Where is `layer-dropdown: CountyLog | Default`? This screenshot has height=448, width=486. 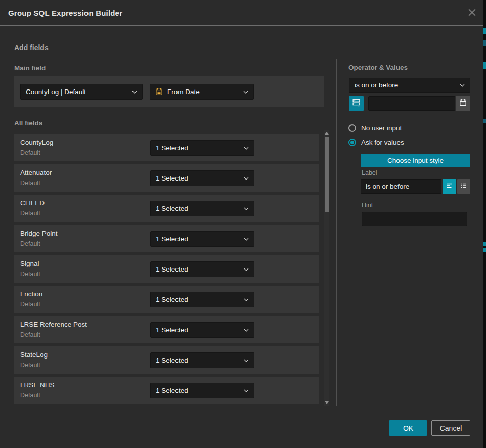 layer-dropdown: CountyLog | Default is located at coordinates (81, 92).